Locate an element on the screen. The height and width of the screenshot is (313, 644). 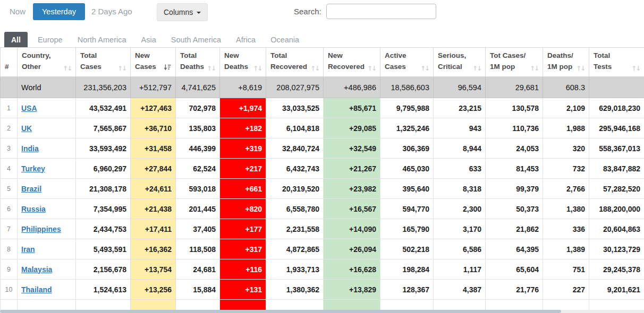
country-link: Thailand is located at coordinates (37, 290).